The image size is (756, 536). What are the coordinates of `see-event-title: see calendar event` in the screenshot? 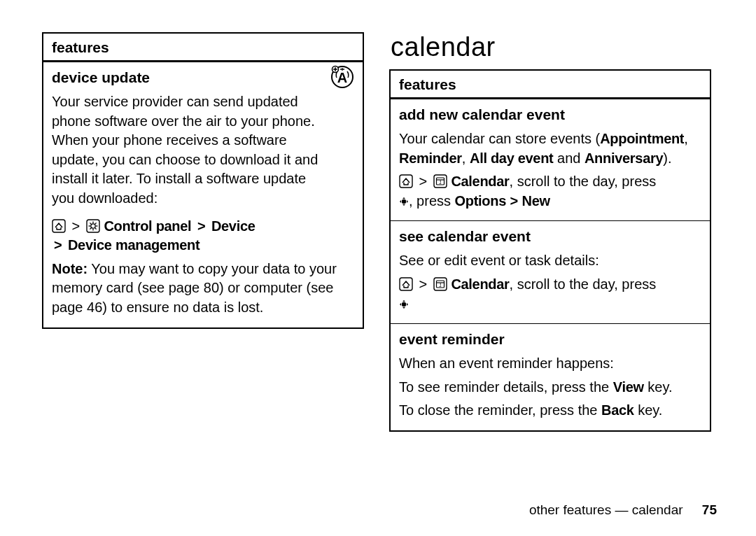 It's located at (550, 237).